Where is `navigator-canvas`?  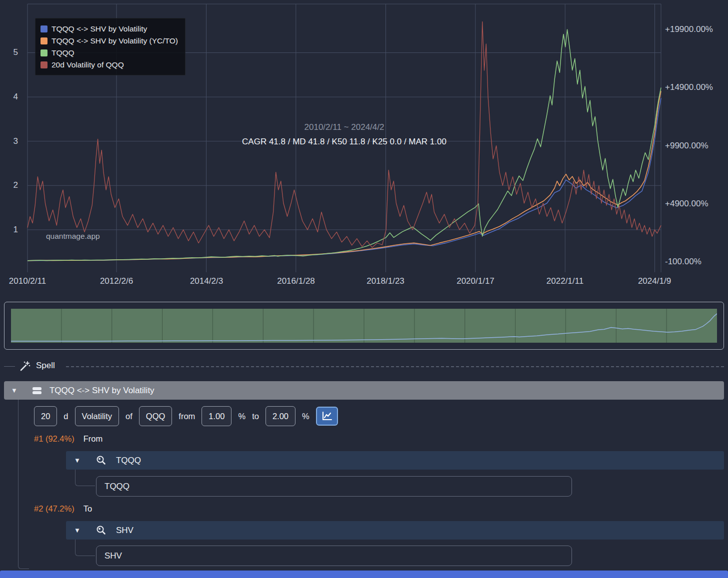
navigator-canvas is located at coordinates (364, 326).